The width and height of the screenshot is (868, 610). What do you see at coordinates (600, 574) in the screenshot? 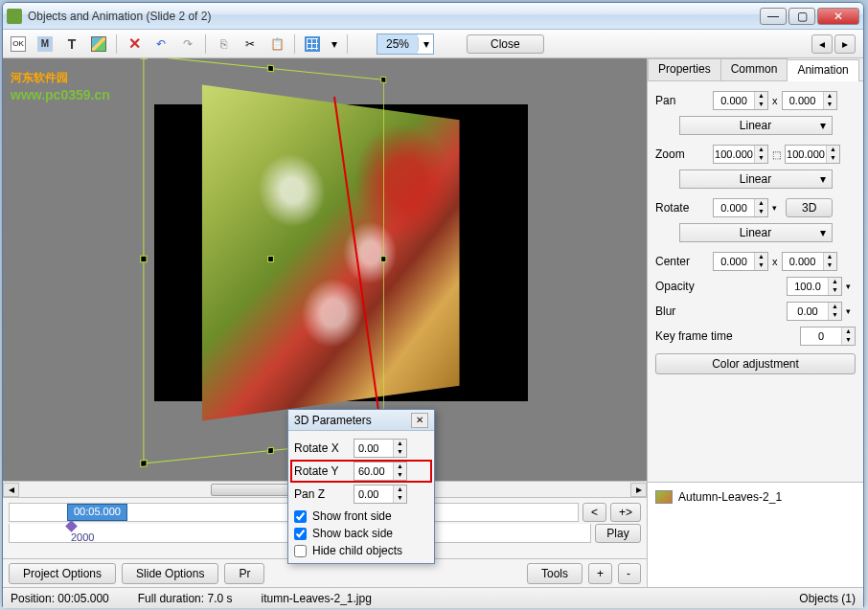
I see `add-button: +` at bounding box center [600, 574].